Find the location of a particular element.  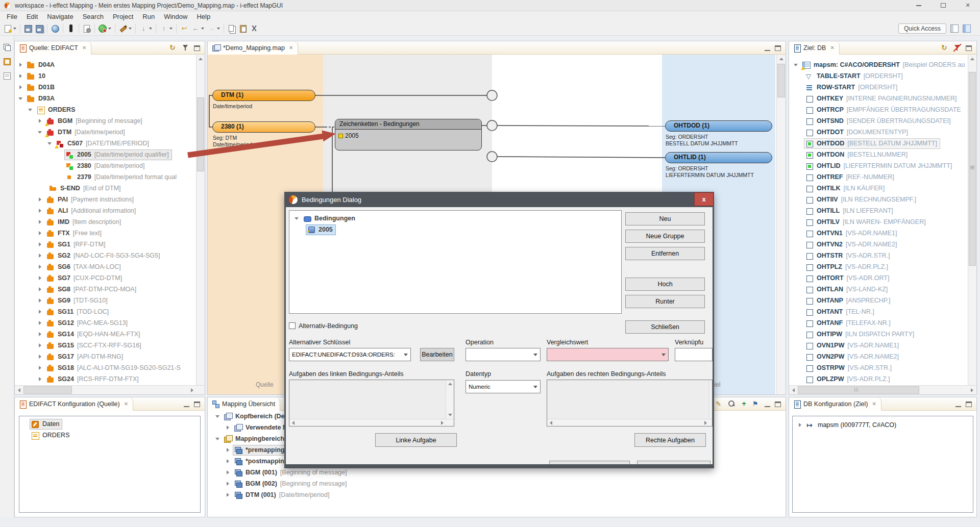

target-tree-item-oplzpw: OPLZPW[VS-ADR.PLZ.] is located at coordinates (879, 379).